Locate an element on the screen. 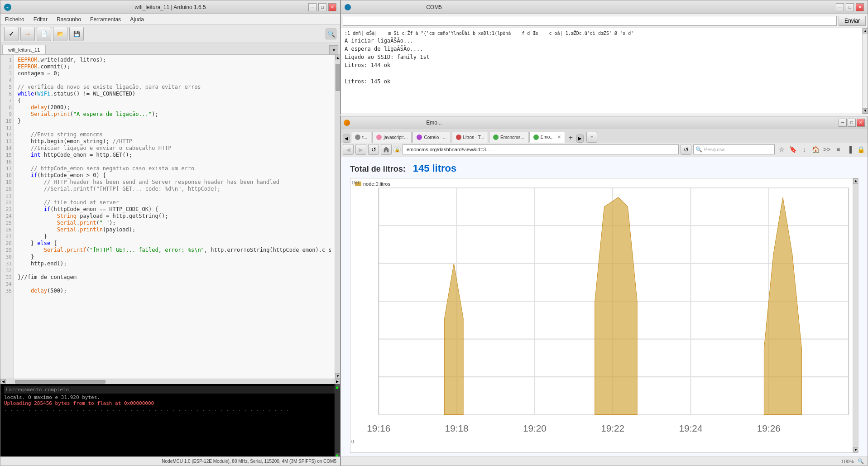  nav-expand-icon: >> is located at coordinates (827, 149).